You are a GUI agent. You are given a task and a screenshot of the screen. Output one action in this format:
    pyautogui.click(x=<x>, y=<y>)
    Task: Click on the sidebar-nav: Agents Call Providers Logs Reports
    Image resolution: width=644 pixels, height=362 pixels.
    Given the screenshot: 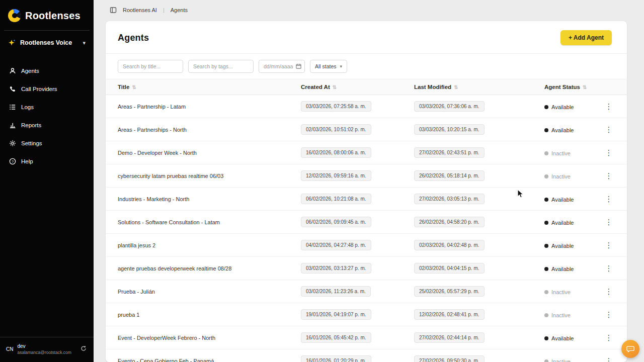 What is the action you would take?
    pyautogui.click(x=47, y=113)
    